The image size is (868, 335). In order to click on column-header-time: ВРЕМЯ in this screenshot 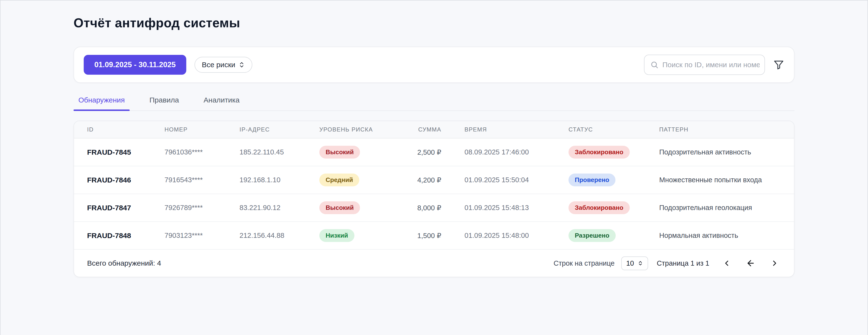, I will do `click(516, 130)`.